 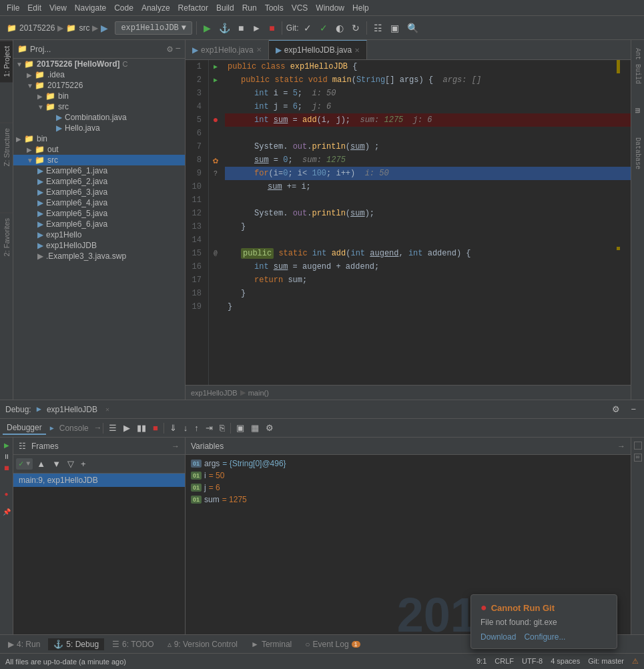 I want to click on tree-out: ▶ 📁 out, so click(x=99, y=149).